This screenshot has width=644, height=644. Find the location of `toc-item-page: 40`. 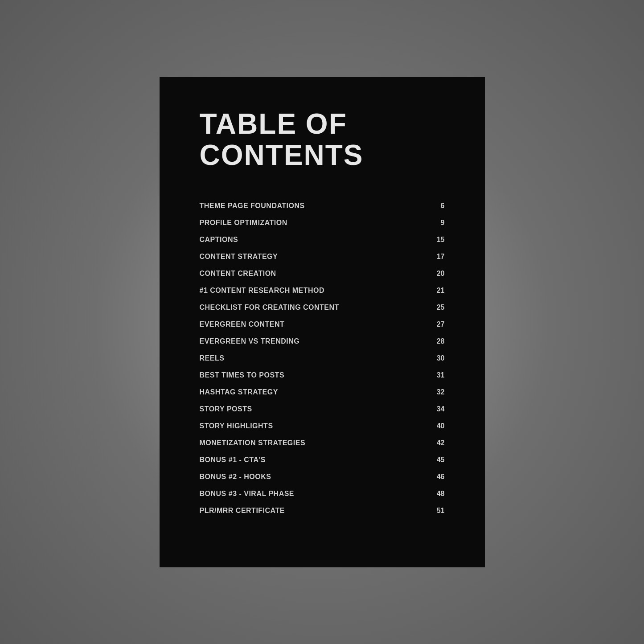

toc-item-page: 40 is located at coordinates (436, 426).